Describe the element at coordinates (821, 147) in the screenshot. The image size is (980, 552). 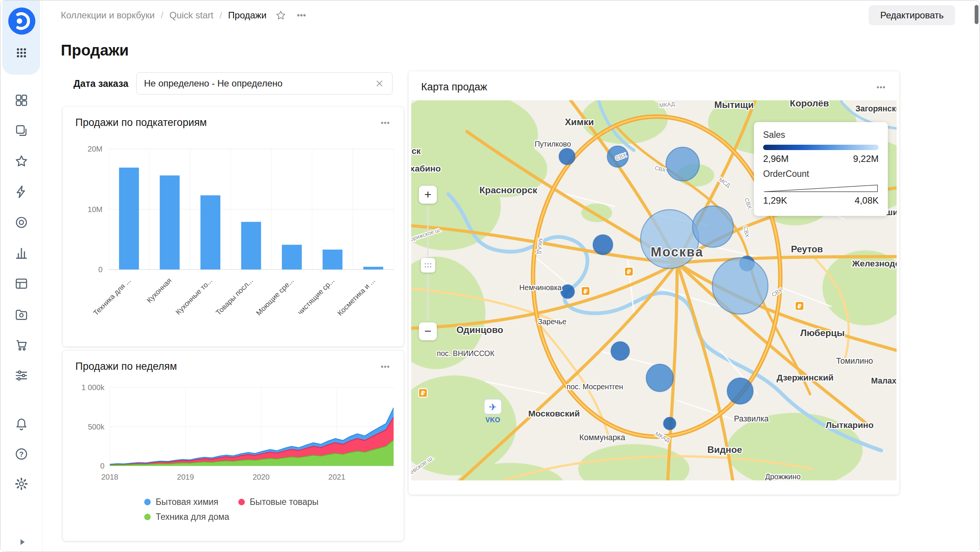
I see `sales-gradient-bar` at that location.